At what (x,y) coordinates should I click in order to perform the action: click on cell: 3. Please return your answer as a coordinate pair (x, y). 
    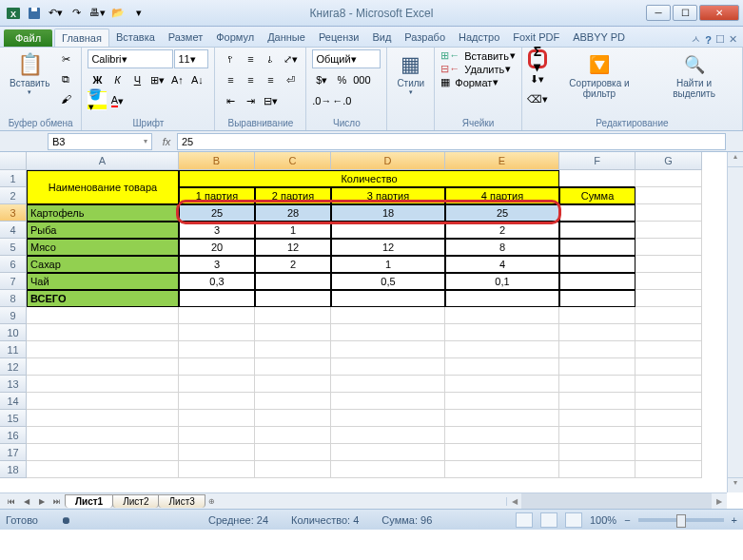
    Looking at the image, I should click on (217, 230).